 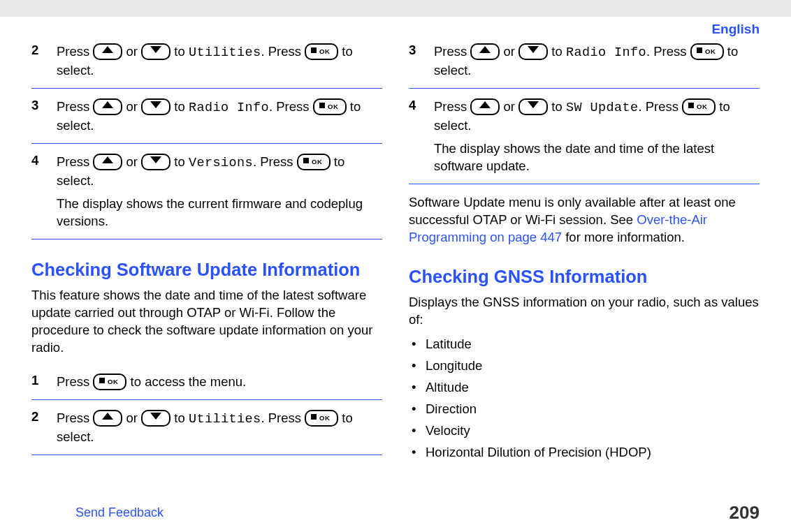 I want to click on list-item: Direction, so click(x=584, y=409).